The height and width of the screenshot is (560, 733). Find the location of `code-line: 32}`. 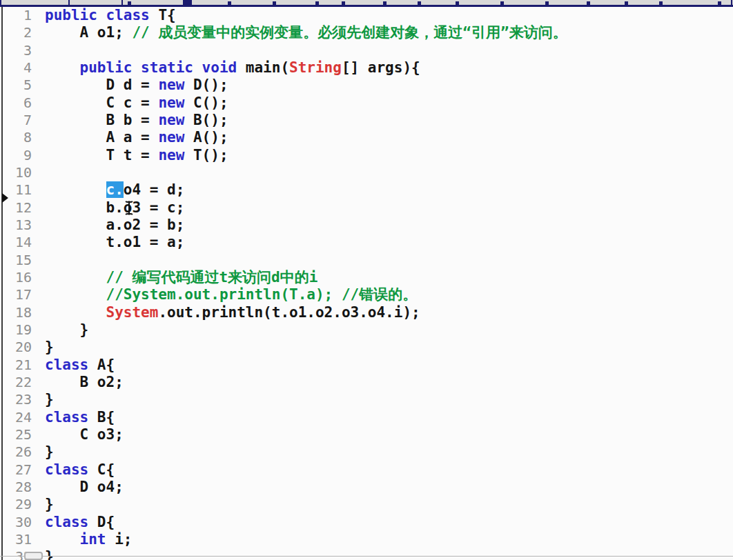

code-line: 32} is located at coordinates (366, 554).